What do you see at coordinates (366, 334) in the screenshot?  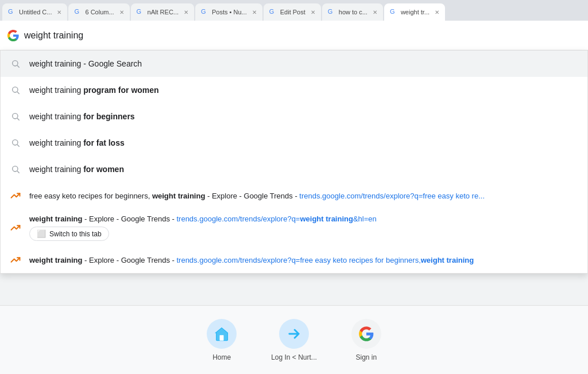 I see `signin-icon-circle` at bounding box center [366, 334].